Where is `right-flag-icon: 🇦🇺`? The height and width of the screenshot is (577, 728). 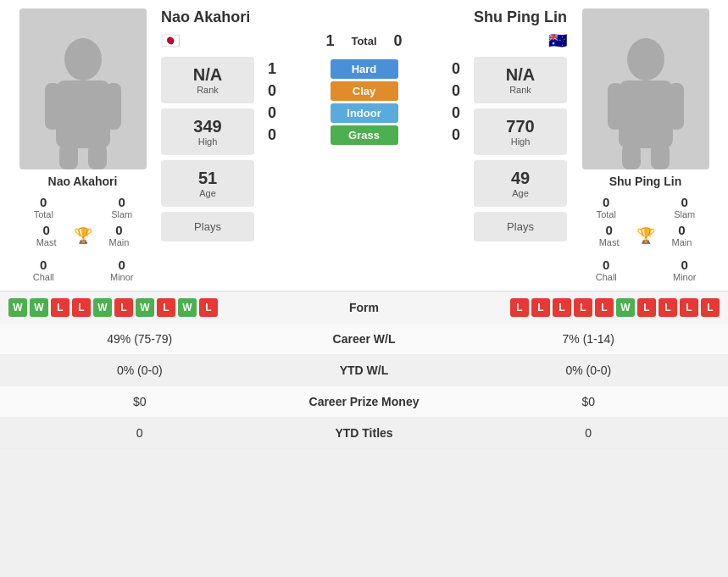 right-flag-icon: 🇦🇺 is located at coordinates (558, 41).